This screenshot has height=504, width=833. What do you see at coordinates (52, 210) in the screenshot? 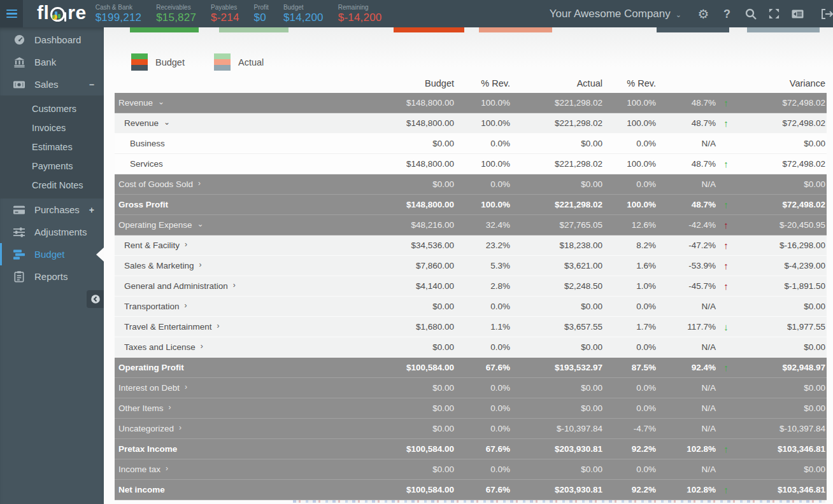
I see `sidebar-item-purchases: Purchases+` at bounding box center [52, 210].